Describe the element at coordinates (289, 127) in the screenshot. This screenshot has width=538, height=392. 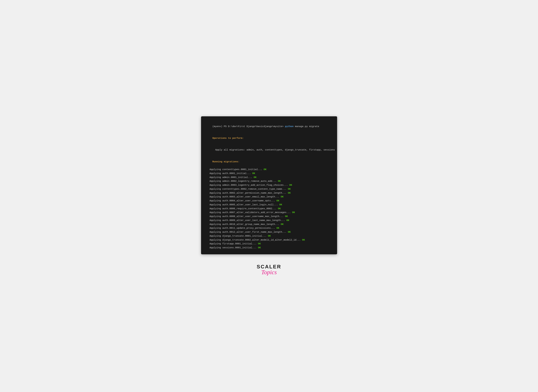
I see `python-keyword: python` at that location.